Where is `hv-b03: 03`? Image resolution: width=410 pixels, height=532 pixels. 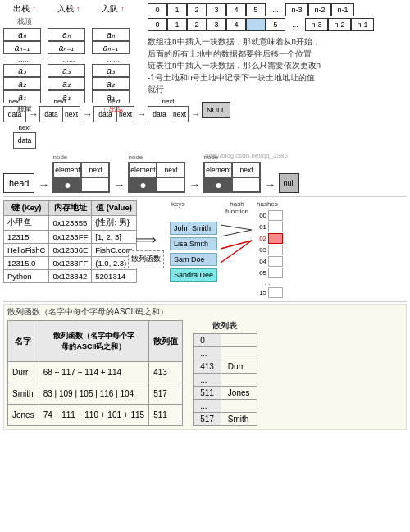
hv-b03: 03 is located at coordinates (270, 250).